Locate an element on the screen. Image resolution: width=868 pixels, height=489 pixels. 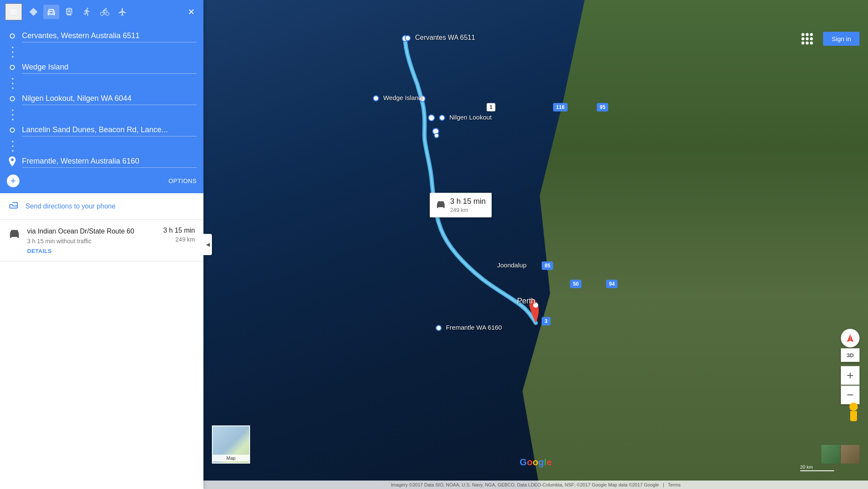
close-button: ✕ is located at coordinates (192, 12).